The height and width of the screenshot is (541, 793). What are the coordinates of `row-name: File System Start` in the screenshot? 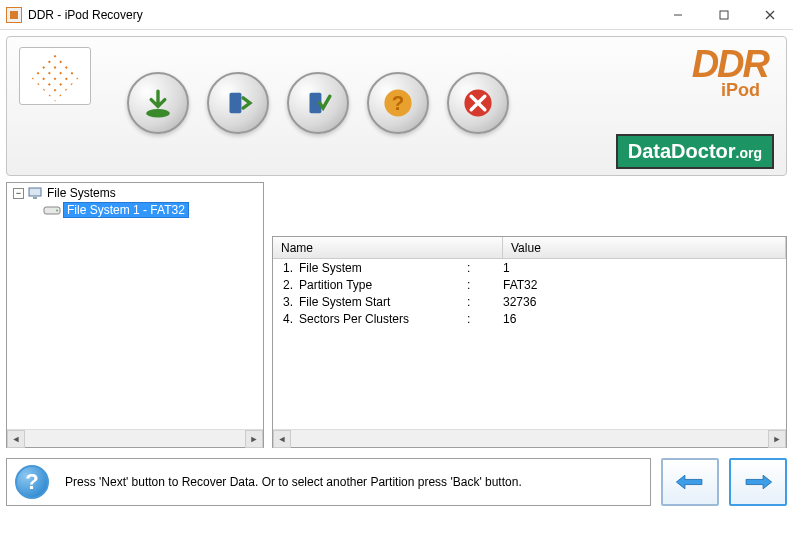 It's located at (383, 302).